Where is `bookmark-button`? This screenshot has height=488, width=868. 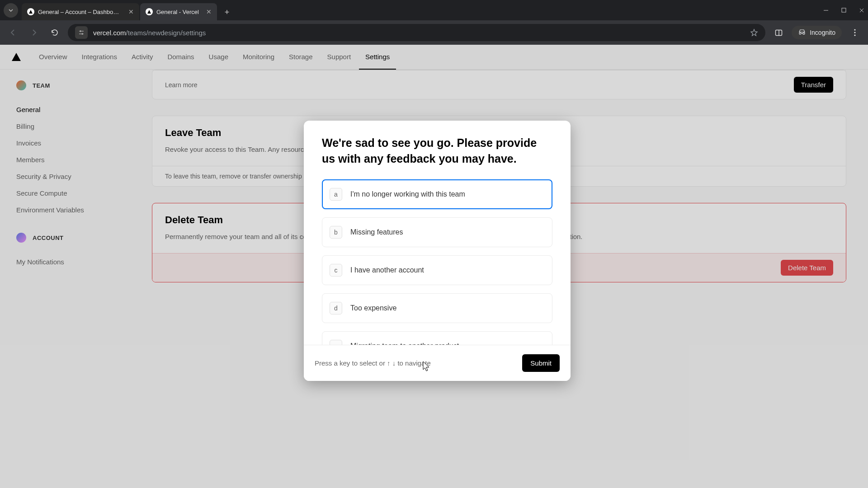 bookmark-button is located at coordinates (754, 33).